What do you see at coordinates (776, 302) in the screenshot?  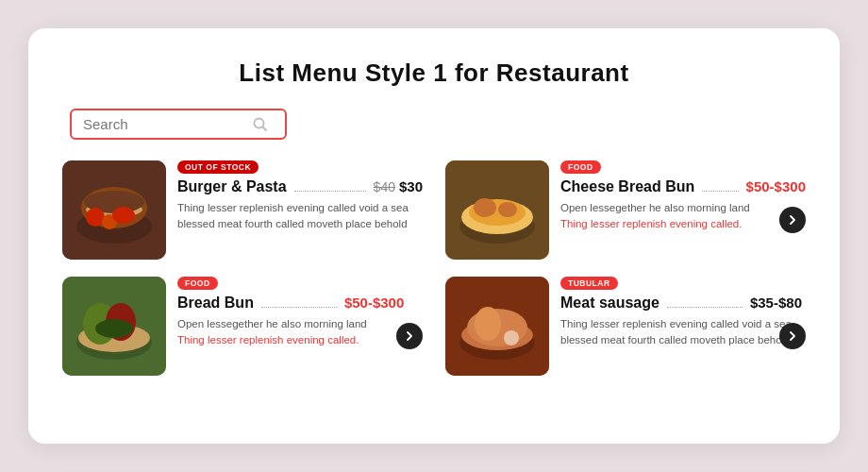 I see `item-price: $35-$80` at bounding box center [776, 302].